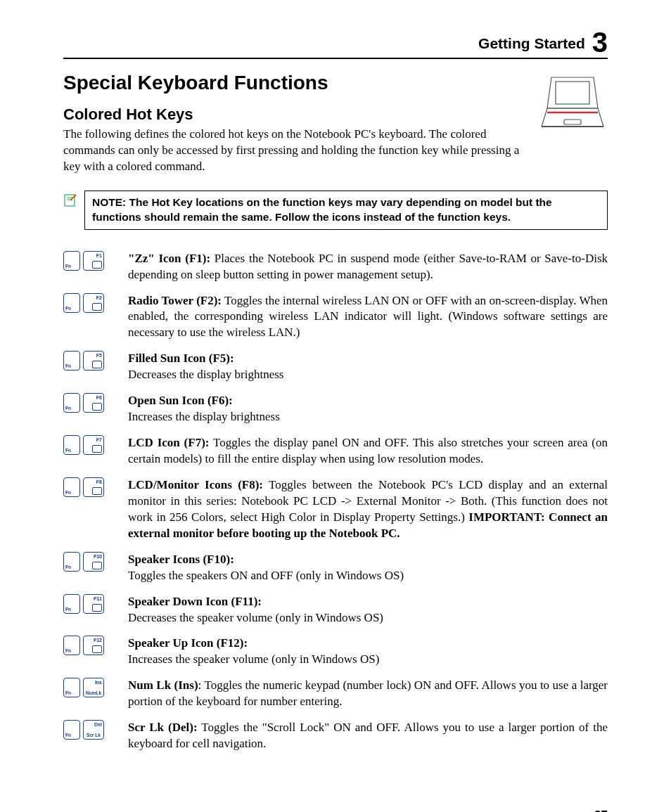 Image resolution: width=671 pixels, height=812 pixels. I want to click on hotkey-item: FnInsNumLkNum Lk (Ins): Toggles the nume…, so click(336, 694).